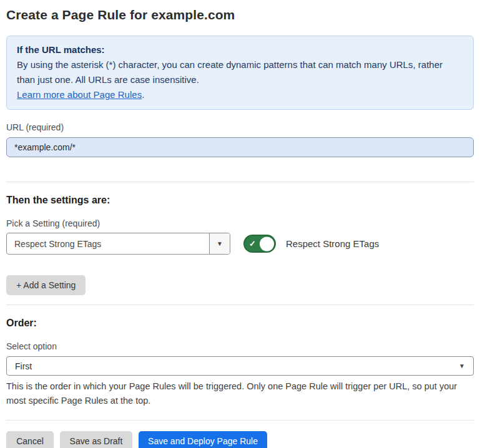  Describe the element at coordinates (240, 182) in the screenshot. I see `divider-url-settings` at that location.